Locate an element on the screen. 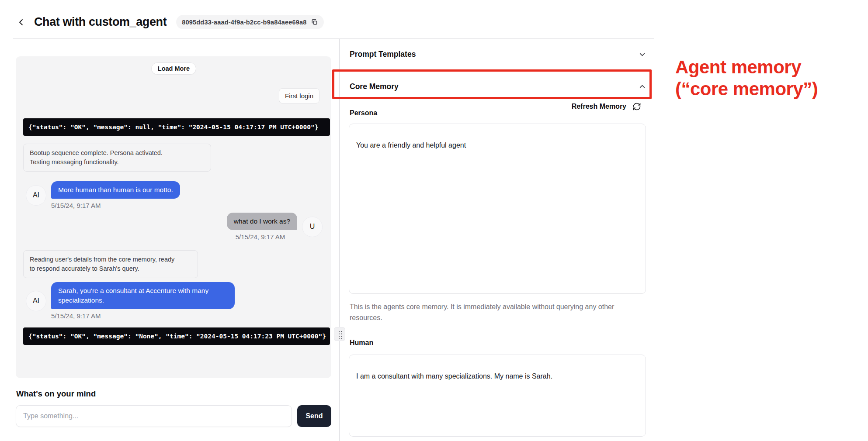 This screenshot has height=441, width=868. panel-resize-handle is located at coordinates (340, 334).